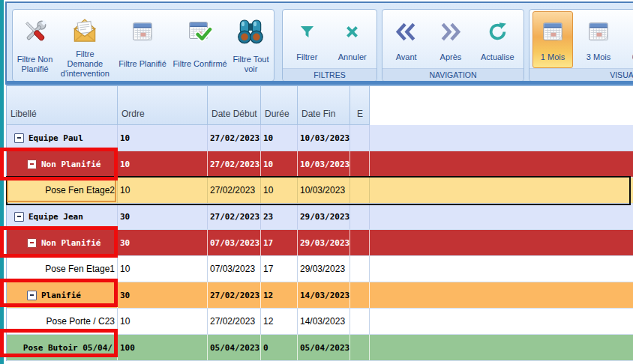 This screenshot has height=364, width=633. Describe the element at coordinates (62, 348) in the screenshot. I see `cell-libelle: Pose Butoir 05/04/` at that location.